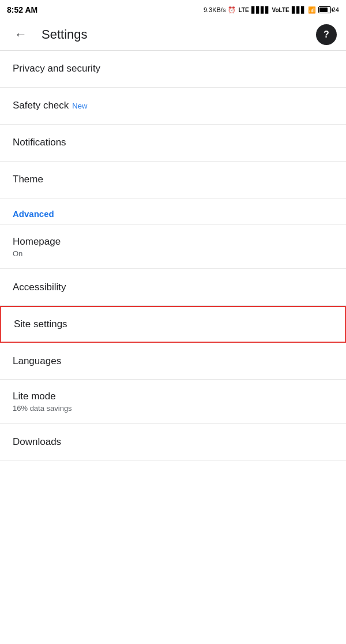  I want to click on battery-container: 24, so click(329, 10).